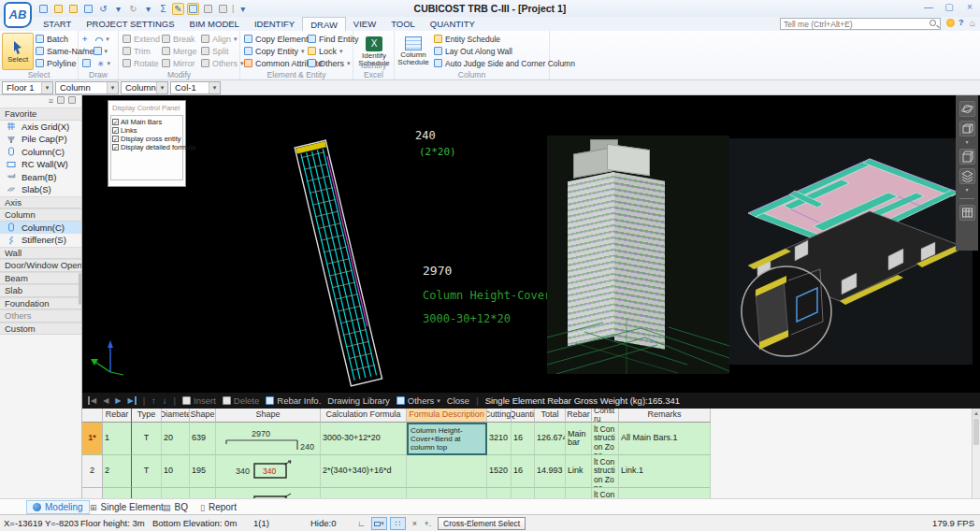 Image resolution: width=980 pixels, height=531 pixels. What do you see at coordinates (18, 51) in the screenshot?
I see `select-button: Select` at bounding box center [18, 51].